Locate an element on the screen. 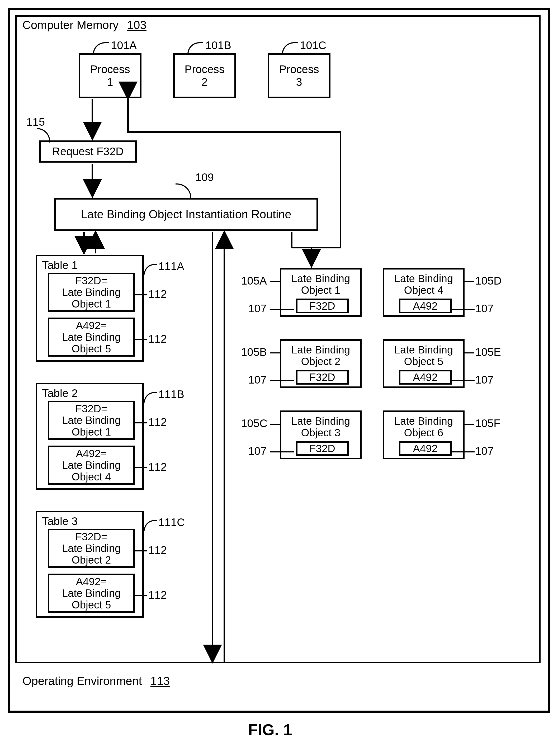 This screenshot has width=558, height=756. env-title: Operating Environment 113 is located at coordinates (96, 681).